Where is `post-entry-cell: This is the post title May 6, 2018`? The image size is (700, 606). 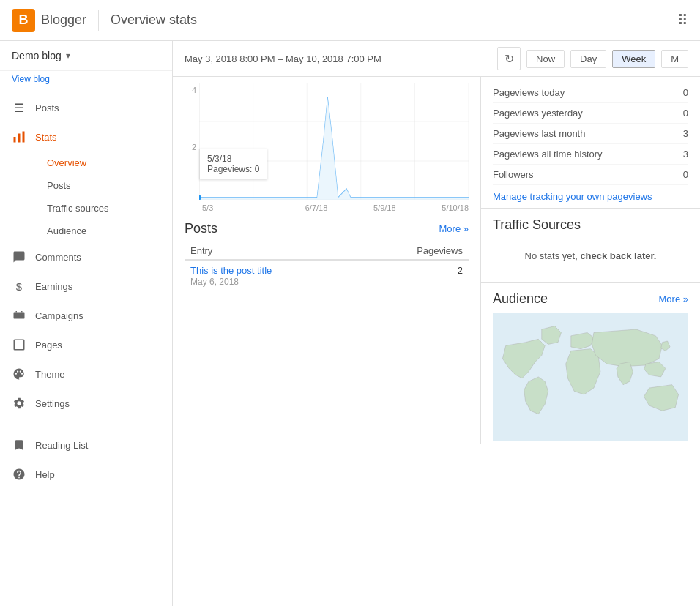
post-entry-cell: This is the post title May 6, 2018 is located at coordinates (272, 275).